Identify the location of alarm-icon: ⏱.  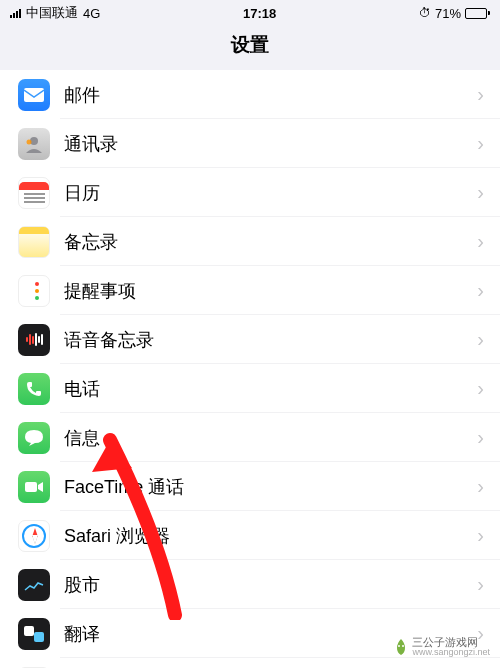
(425, 13).